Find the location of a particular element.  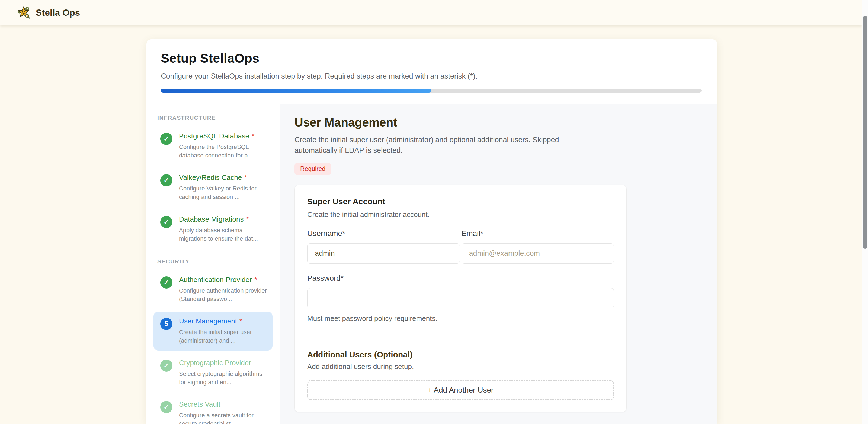

step-description: Select cryptographic algorithms for sign… is located at coordinates (224, 378).